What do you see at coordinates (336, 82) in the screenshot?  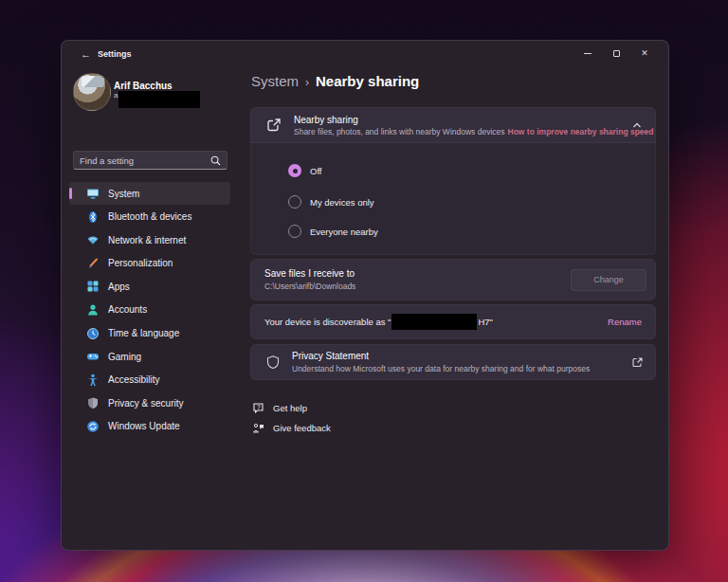 I see `breadcrumb: System › Nearby sharing` at bounding box center [336, 82].